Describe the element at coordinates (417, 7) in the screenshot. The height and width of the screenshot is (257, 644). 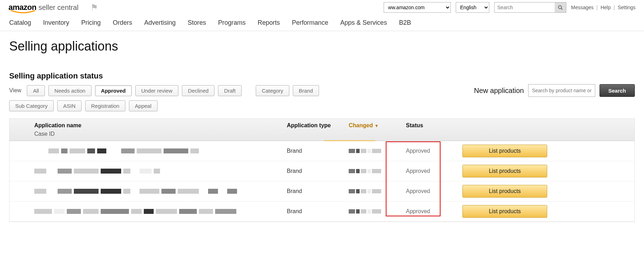
I see `marketplace-select: ww.amazon.com` at that location.